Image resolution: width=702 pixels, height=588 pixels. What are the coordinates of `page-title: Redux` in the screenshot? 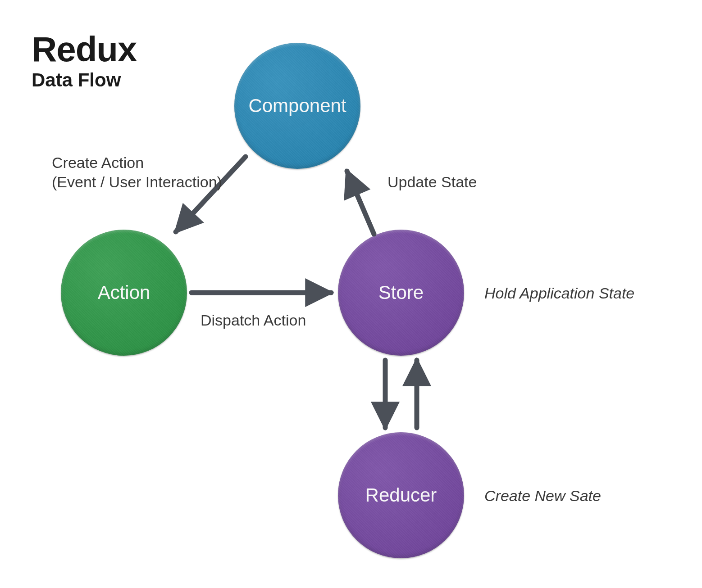 It's located at (84, 49).